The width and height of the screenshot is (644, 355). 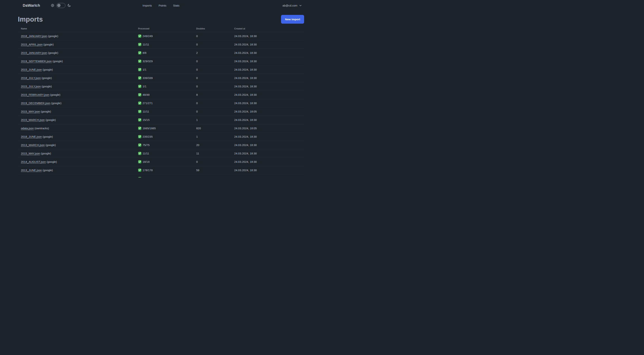 What do you see at coordinates (176, 5) in the screenshot?
I see `nav-link-stats: Stats` at bounding box center [176, 5].